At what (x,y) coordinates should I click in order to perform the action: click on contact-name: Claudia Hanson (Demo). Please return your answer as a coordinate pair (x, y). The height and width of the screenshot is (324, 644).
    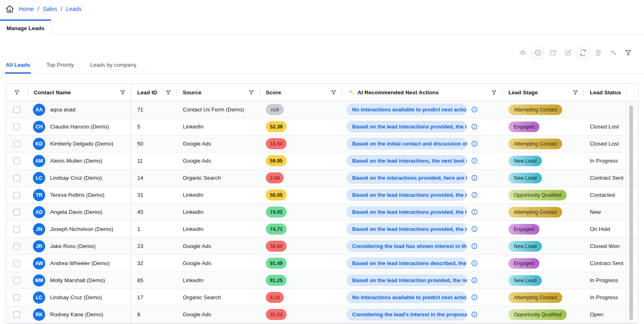
    Looking at the image, I should click on (80, 127).